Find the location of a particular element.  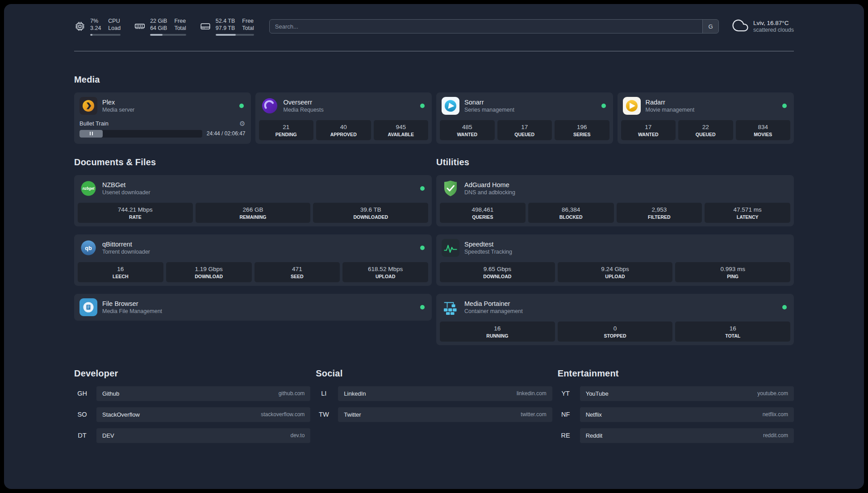

stat-value: 945 is located at coordinates (401, 127).